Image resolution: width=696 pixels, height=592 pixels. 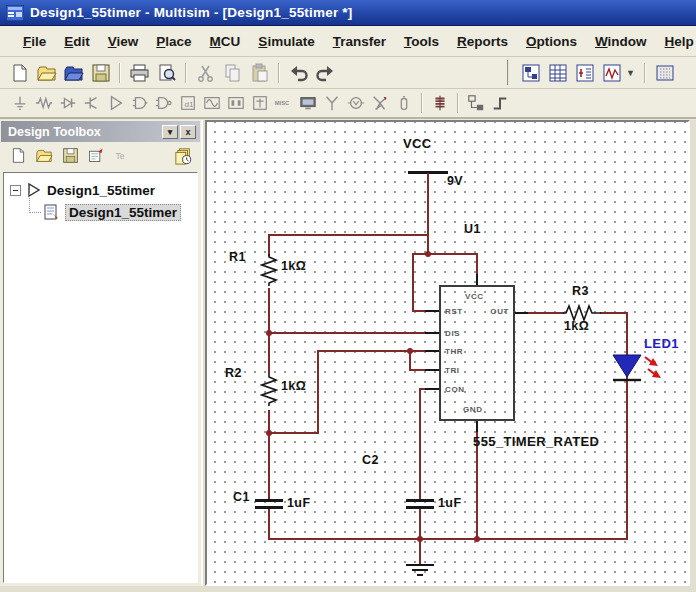 What do you see at coordinates (641, 370) in the screenshot?
I see `led1` at bounding box center [641, 370].